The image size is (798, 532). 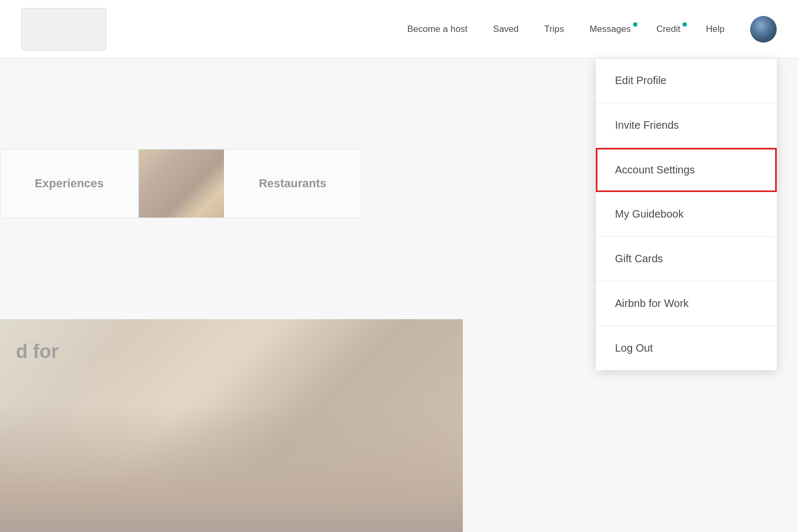 What do you see at coordinates (554, 29) in the screenshot?
I see `trips-link: Trips` at bounding box center [554, 29].